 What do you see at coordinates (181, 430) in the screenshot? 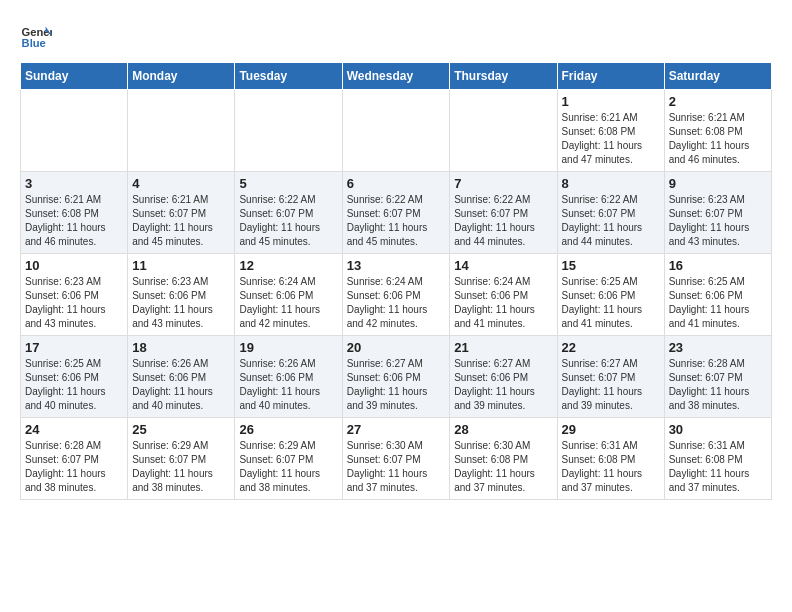
I see `day-number: 25` at bounding box center [181, 430].